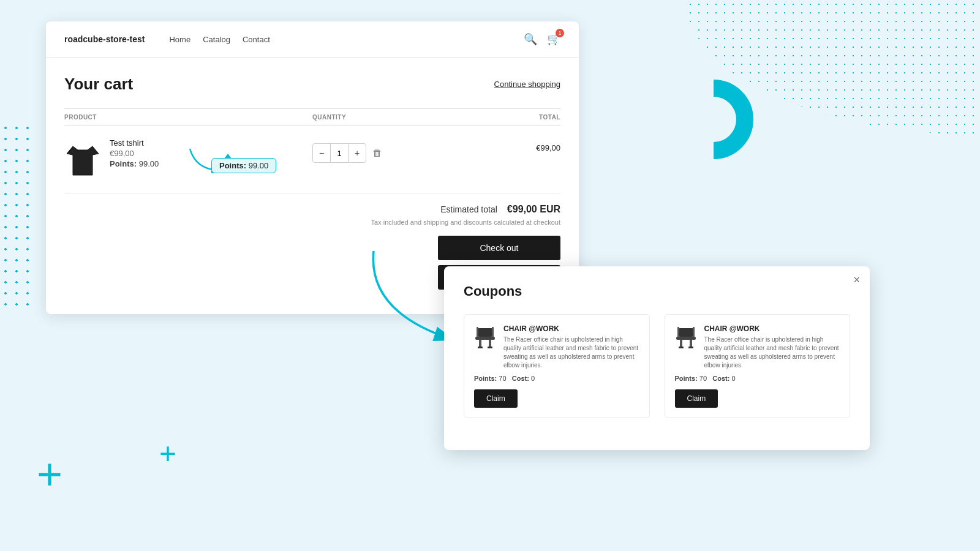  What do you see at coordinates (560, 33) in the screenshot?
I see `cart-badge: 1` at bounding box center [560, 33].